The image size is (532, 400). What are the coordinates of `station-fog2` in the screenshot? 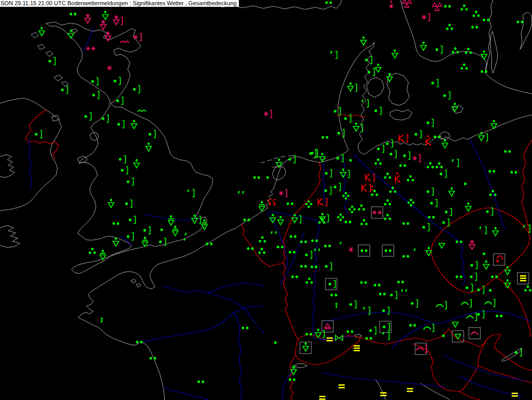 It's located at (410, 390).